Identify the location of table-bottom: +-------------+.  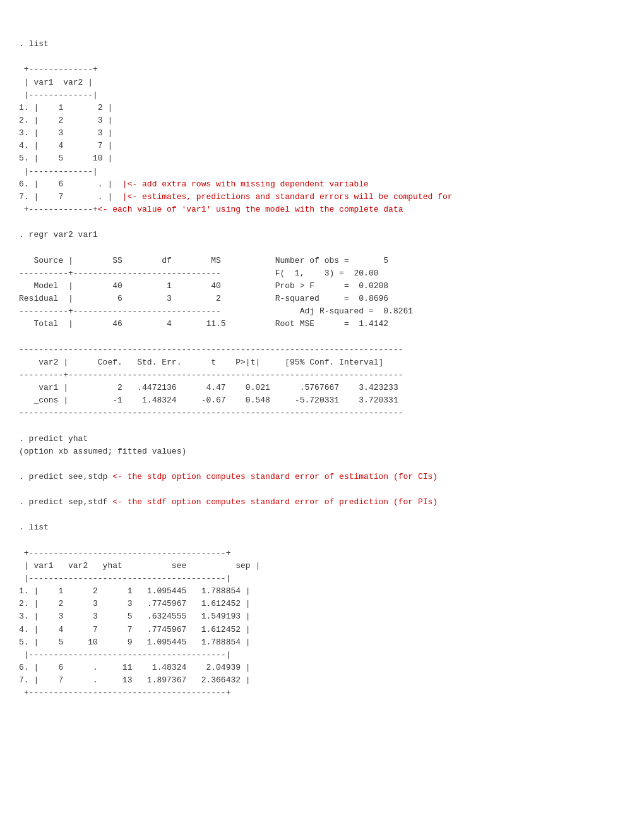
(58, 210).